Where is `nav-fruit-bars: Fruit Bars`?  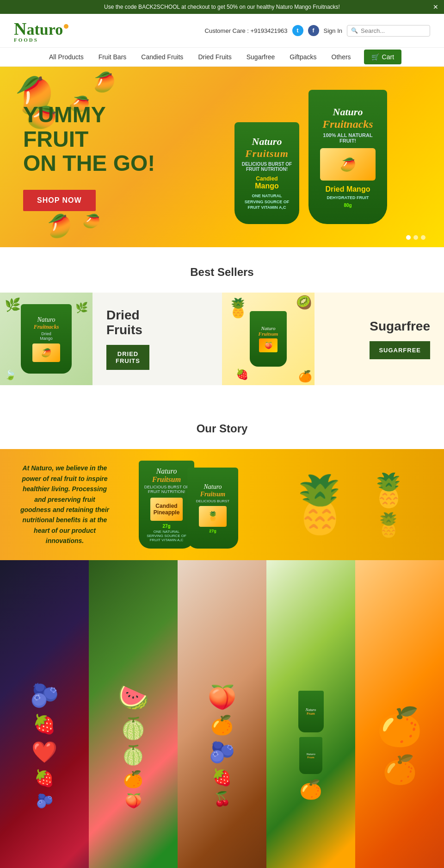
nav-fruit-bars: Fruit Bars is located at coordinates (113, 57).